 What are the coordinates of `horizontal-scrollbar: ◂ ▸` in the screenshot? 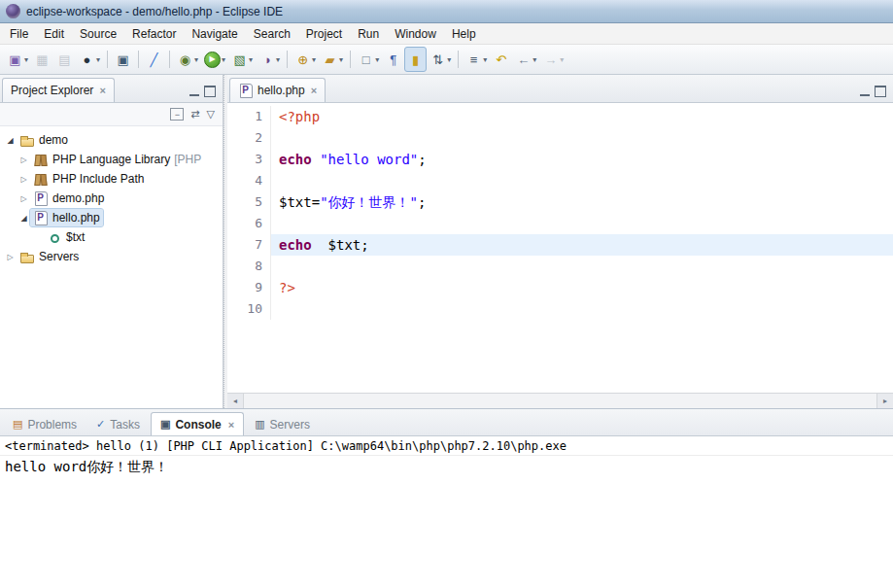 It's located at (560, 400).